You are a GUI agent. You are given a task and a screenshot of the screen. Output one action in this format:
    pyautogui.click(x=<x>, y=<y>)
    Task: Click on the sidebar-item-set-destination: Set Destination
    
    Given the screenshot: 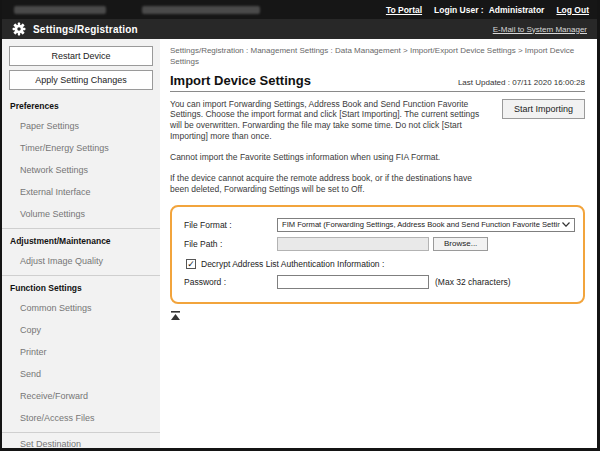 What is the action you would take?
    pyautogui.click(x=81, y=440)
    